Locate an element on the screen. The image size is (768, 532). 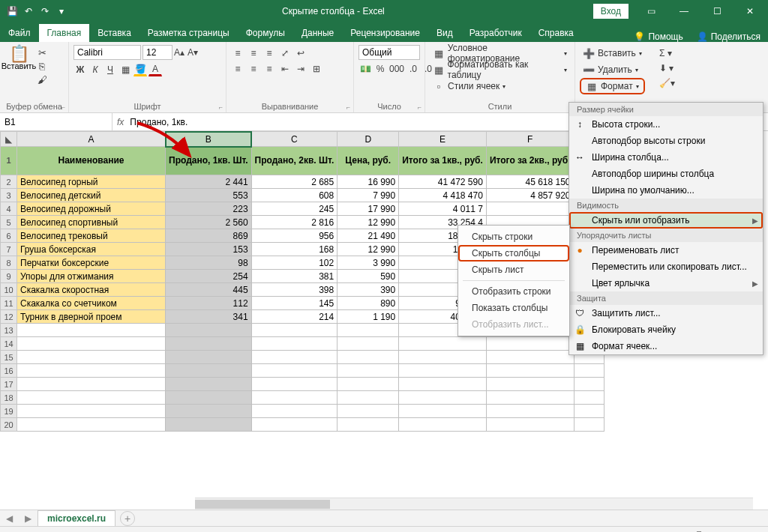
row-header: 1 is located at coordinates (9, 161).